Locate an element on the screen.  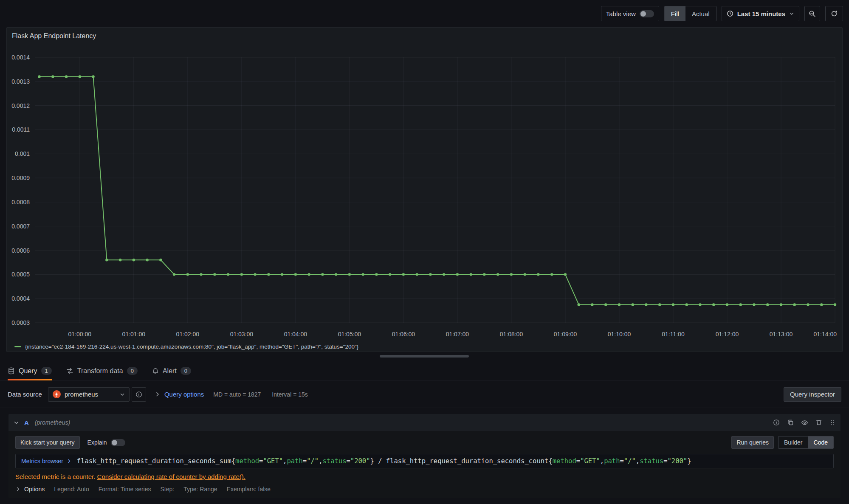
svg-text: 01:10:00 is located at coordinates (619, 334).